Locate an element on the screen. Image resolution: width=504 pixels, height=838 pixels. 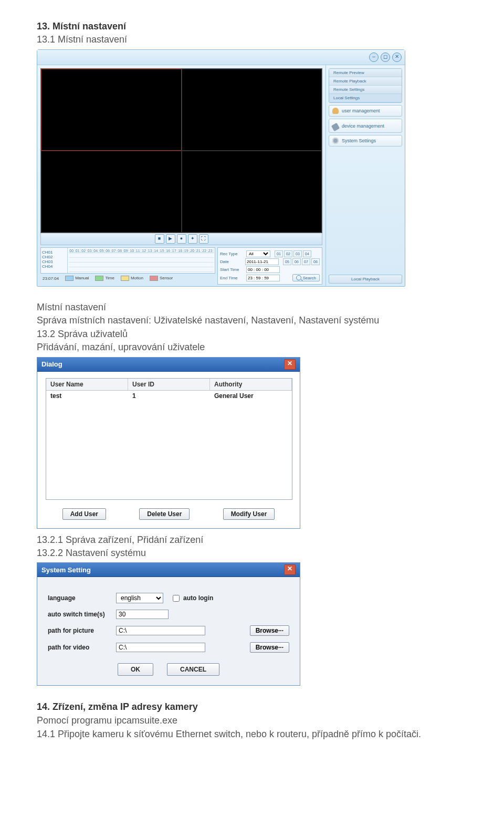
auto-switch-label: auto switch time(s) is located at coordinates (82, 614).